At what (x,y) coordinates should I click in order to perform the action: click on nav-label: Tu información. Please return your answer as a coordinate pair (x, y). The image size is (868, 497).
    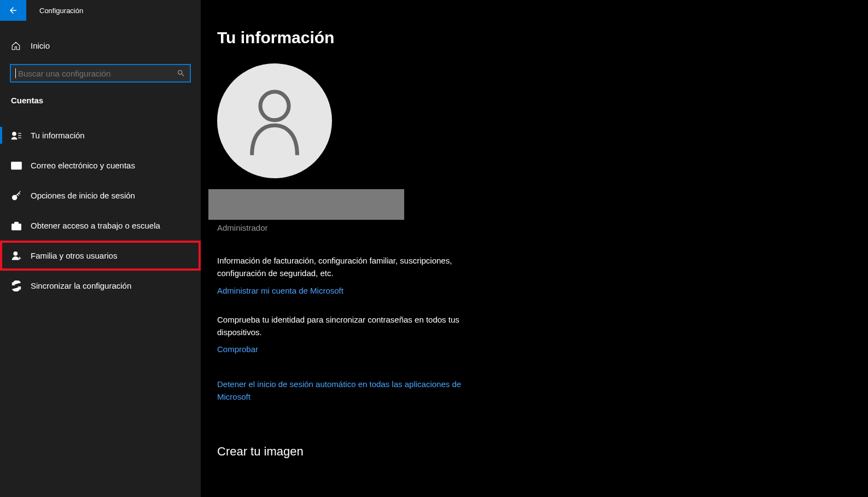
    Looking at the image, I should click on (58, 136).